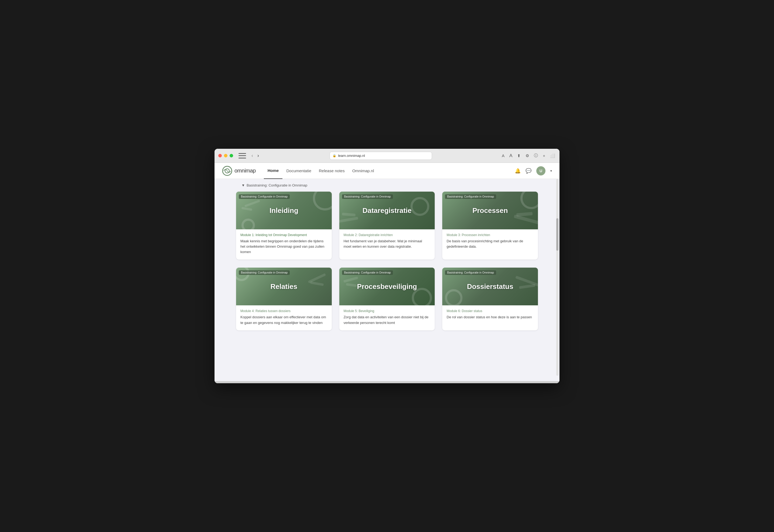 The height and width of the screenshot is (532, 774). What do you see at coordinates (284, 299) in the screenshot?
I see `card-relaties: Basistraining: Configuratie in Omnimap R…` at bounding box center [284, 299].